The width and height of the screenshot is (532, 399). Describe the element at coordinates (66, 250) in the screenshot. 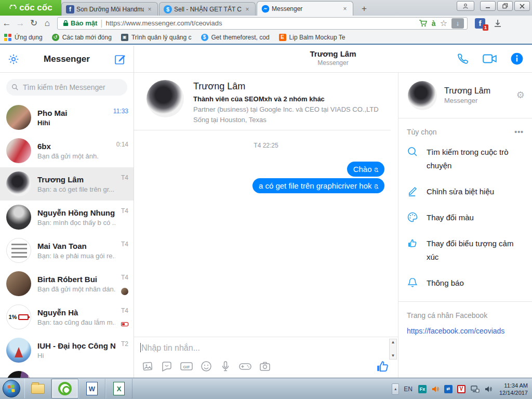

I see `conversation-row-mai-van-toan: Mai Van Toan Bạn: là e phải mua gói re..…` at that location.